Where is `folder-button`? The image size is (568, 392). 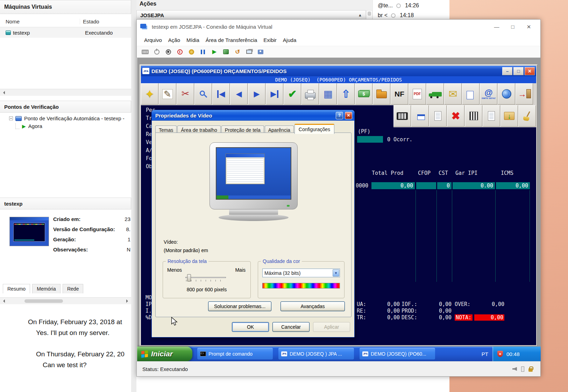
folder-button is located at coordinates (382, 94).